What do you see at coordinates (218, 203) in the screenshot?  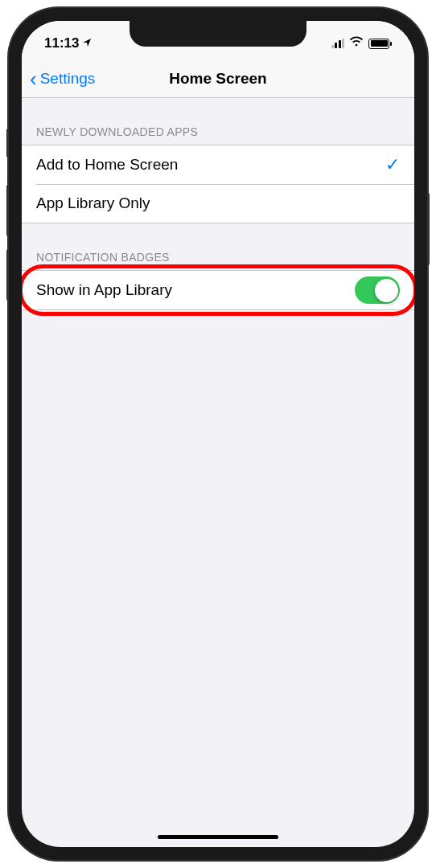 I see `option-app-library-only: App Library Only` at bounding box center [218, 203].